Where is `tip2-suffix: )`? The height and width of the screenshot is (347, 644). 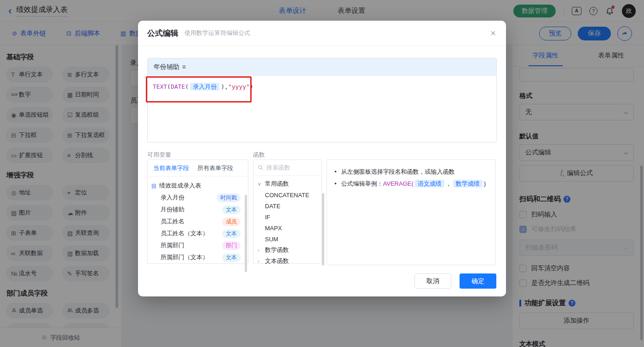 tip2-suffix: ) is located at coordinates (485, 184).